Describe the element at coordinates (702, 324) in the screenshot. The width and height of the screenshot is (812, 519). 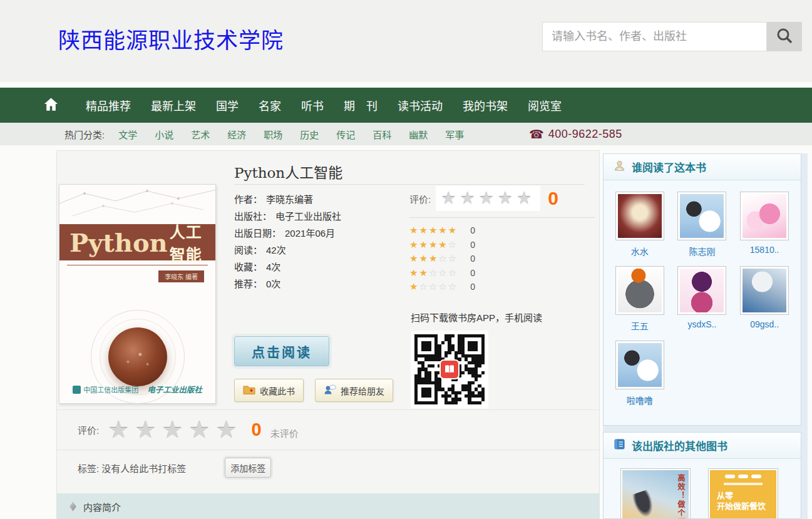
I see `reader-name: ysdxS..` at that location.